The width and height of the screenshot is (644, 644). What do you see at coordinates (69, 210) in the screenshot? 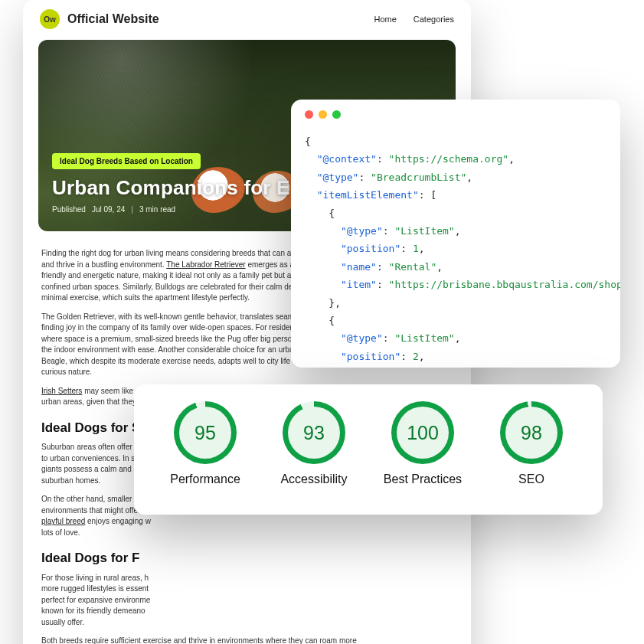
I see `hero-published-prefix: Published` at bounding box center [69, 210].